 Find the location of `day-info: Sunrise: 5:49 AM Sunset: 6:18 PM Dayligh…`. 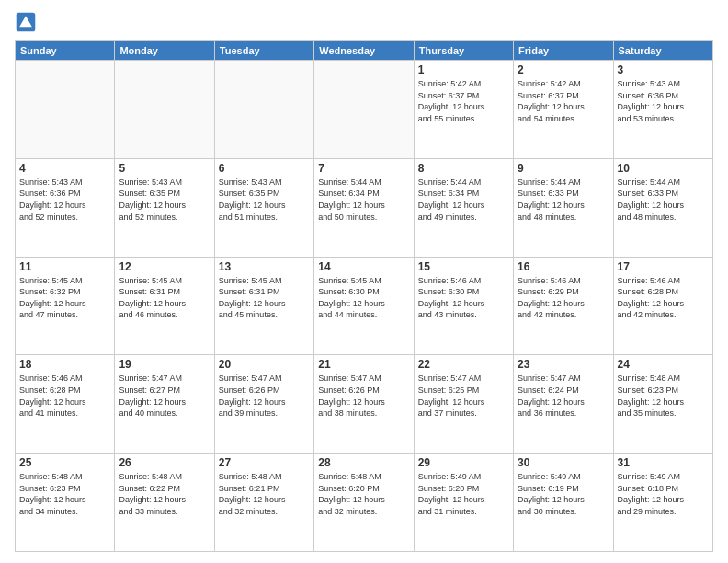

day-info: Sunrise: 5:49 AM Sunset: 6:18 PM Dayligh… is located at coordinates (664, 494).